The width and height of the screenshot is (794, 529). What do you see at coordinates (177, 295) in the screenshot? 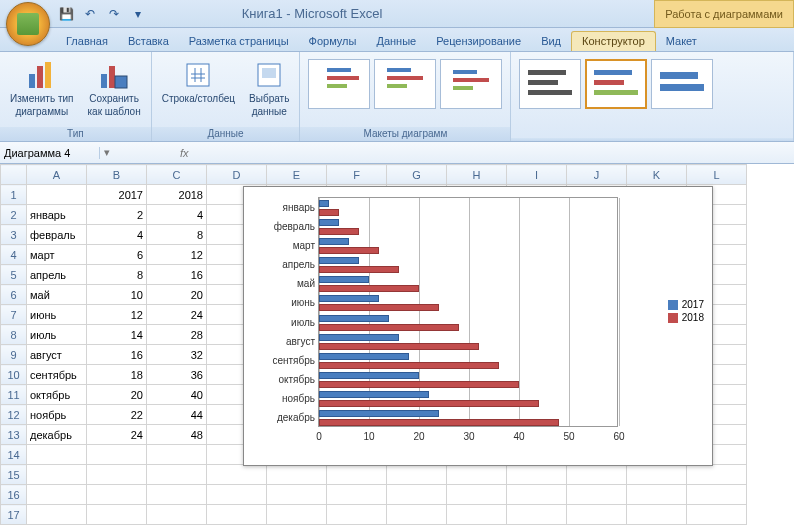
I see `cell: 20` at bounding box center [177, 295].